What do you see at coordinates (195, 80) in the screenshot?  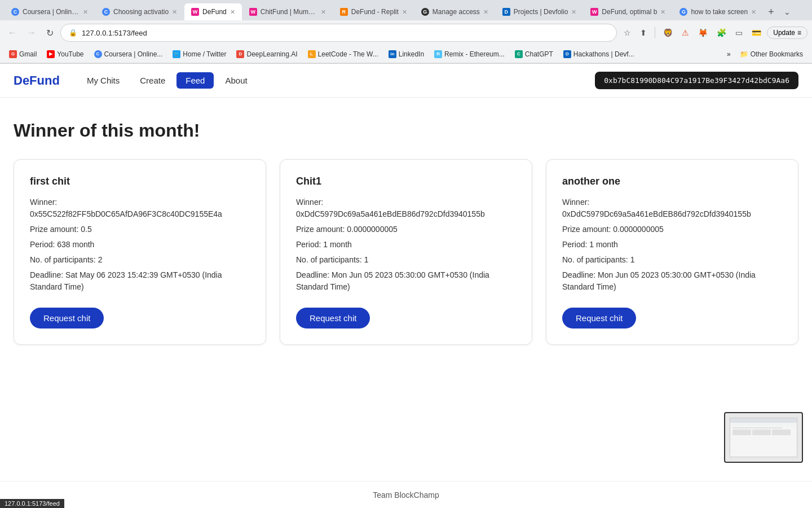 I see `nav-feed: Feed` at bounding box center [195, 80].